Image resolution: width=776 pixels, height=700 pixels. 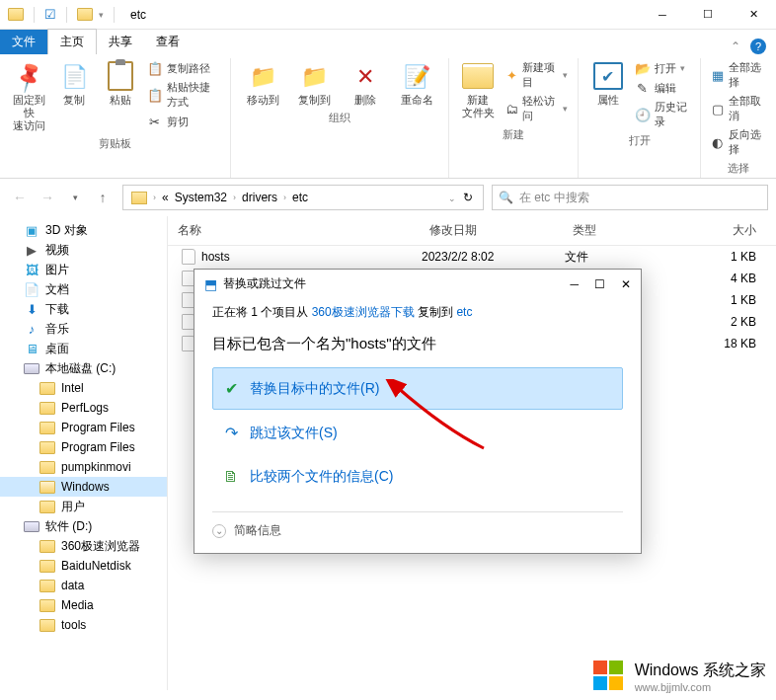 I want to click on tree-360: 360极速浏览器, so click(x=83, y=546).